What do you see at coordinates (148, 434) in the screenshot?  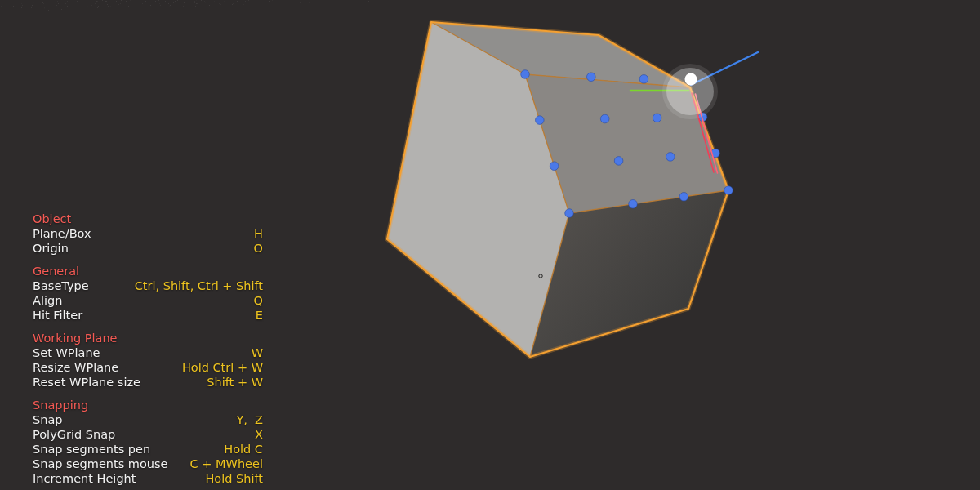 I see `hotkey-row: PolyGrid SnapX` at bounding box center [148, 434].